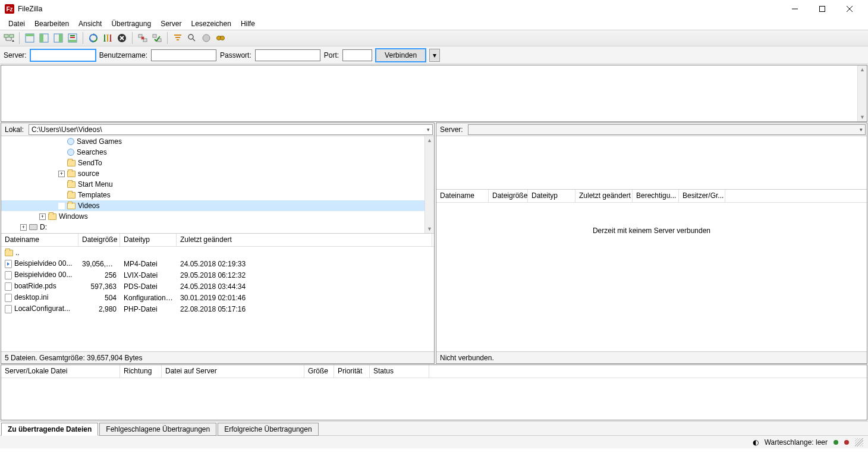 This screenshot has height=459, width=868. I want to click on search-remote-icon, so click(221, 38).